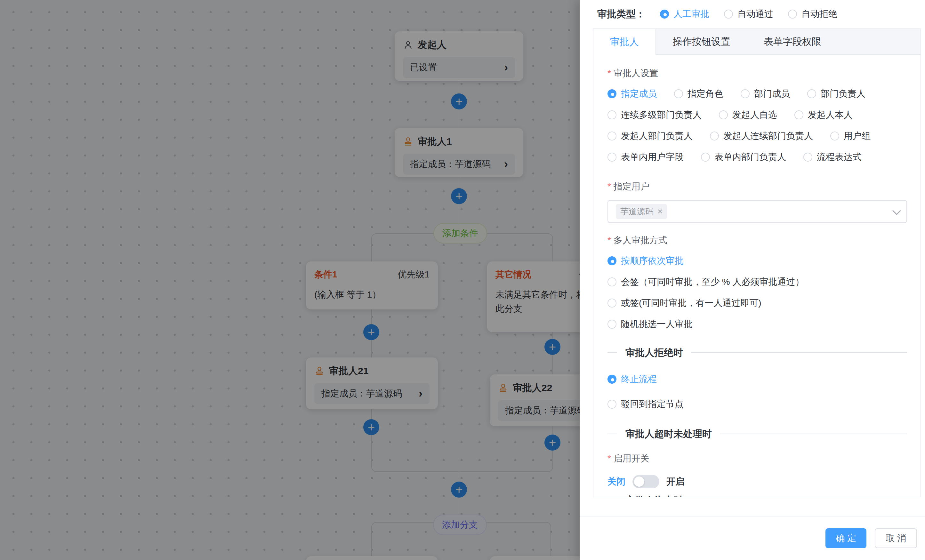 Image resolution: width=925 pixels, height=560 pixels. What do you see at coordinates (675, 482) in the screenshot?
I see `switch-on-label: 开启` at bounding box center [675, 482].